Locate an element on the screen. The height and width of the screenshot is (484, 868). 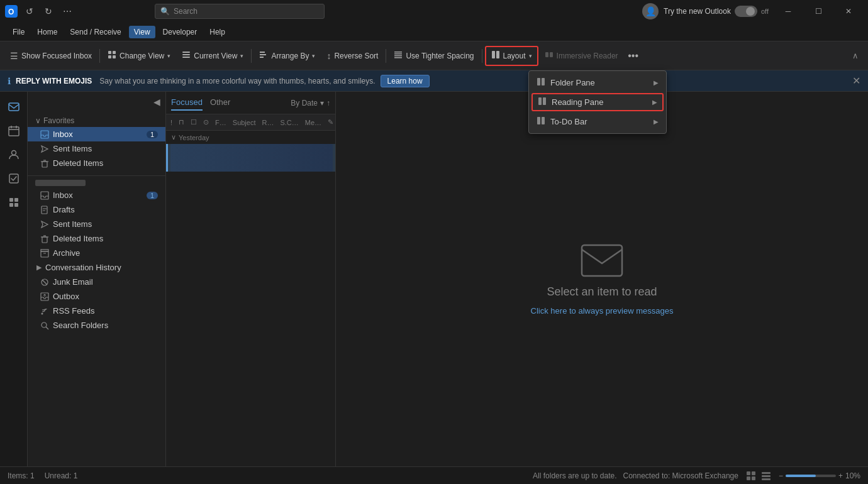
menu-view: View is located at coordinates (142, 32).